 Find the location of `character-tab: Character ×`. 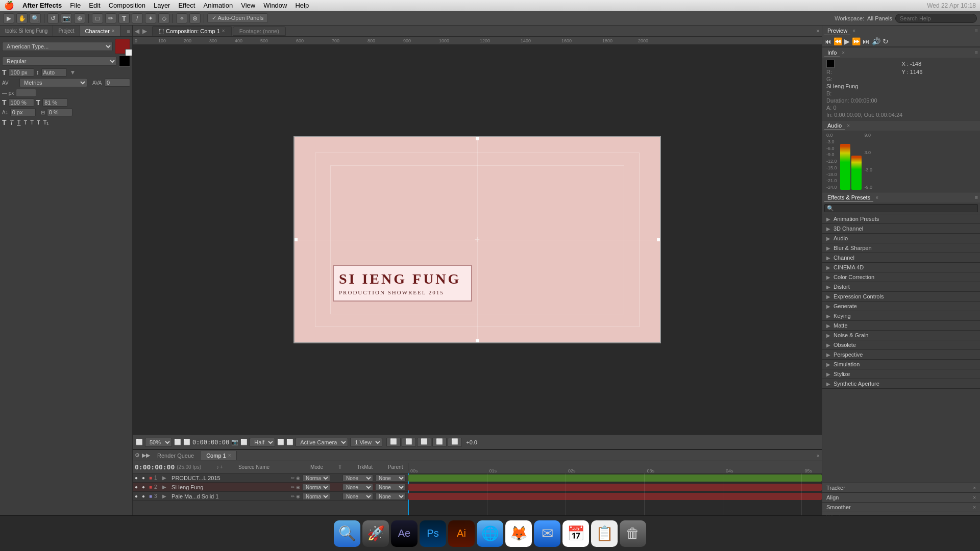

character-tab: Character × is located at coordinates (100, 31).